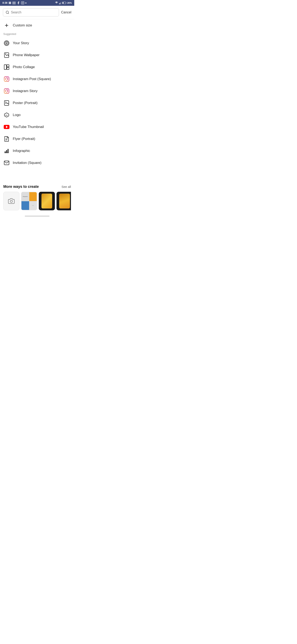  I want to click on battery-icon, so click(64, 3).